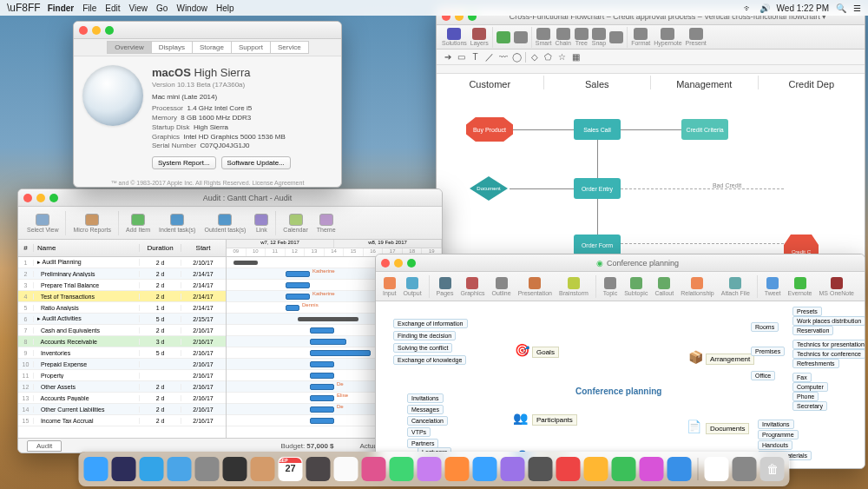  I want to click on line-icon: ／, so click(490, 57).